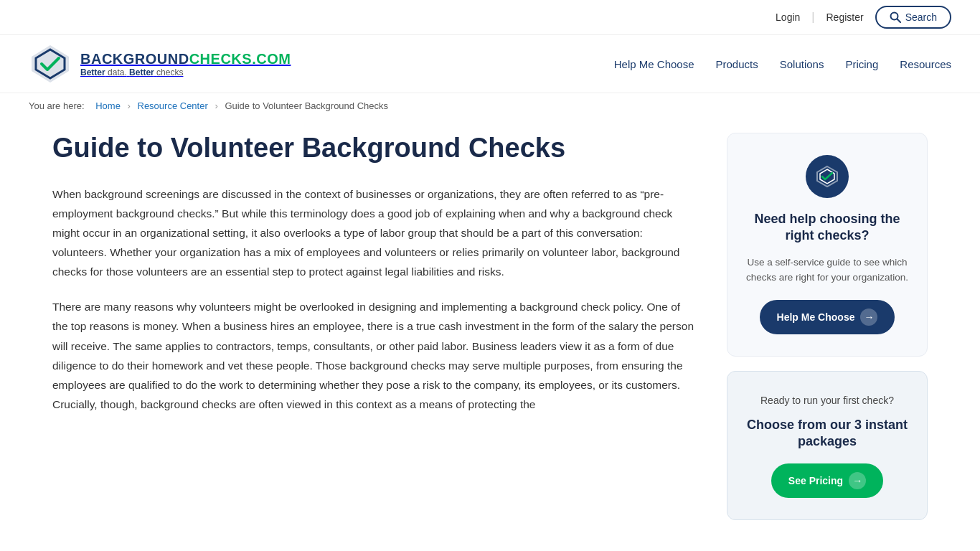 The width and height of the screenshot is (980, 551). What do you see at coordinates (129, 106) in the screenshot?
I see `breadcrumb-sep1: ›` at bounding box center [129, 106].